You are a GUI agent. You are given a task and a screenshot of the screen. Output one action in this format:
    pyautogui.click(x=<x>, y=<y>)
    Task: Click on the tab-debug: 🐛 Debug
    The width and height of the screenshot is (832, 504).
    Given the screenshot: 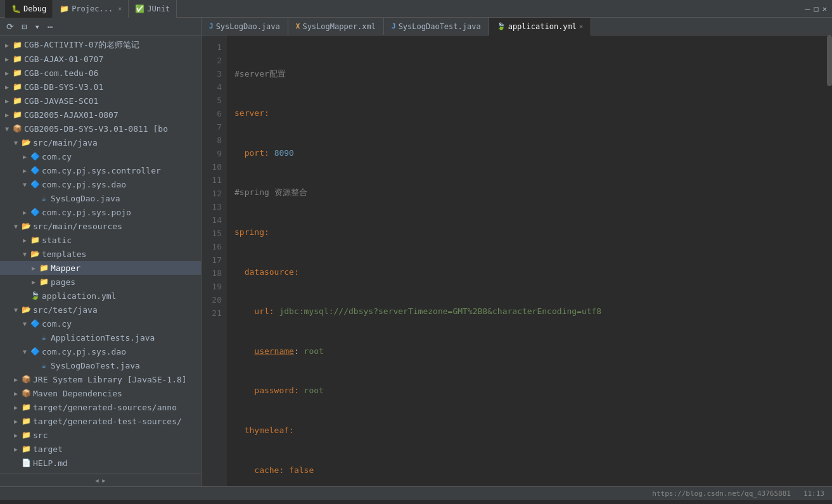 What is the action you would take?
    pyautogui.click(x=29, y=9)
    